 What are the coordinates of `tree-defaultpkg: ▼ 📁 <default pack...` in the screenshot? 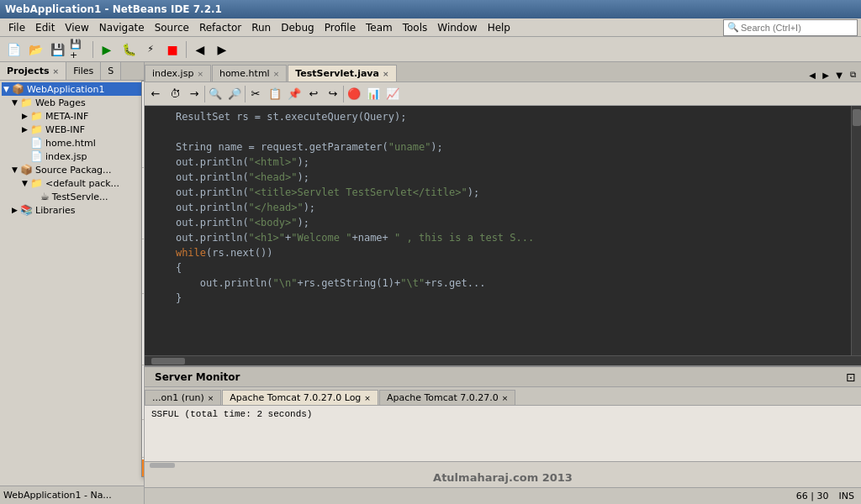 It's located at (72, 183).